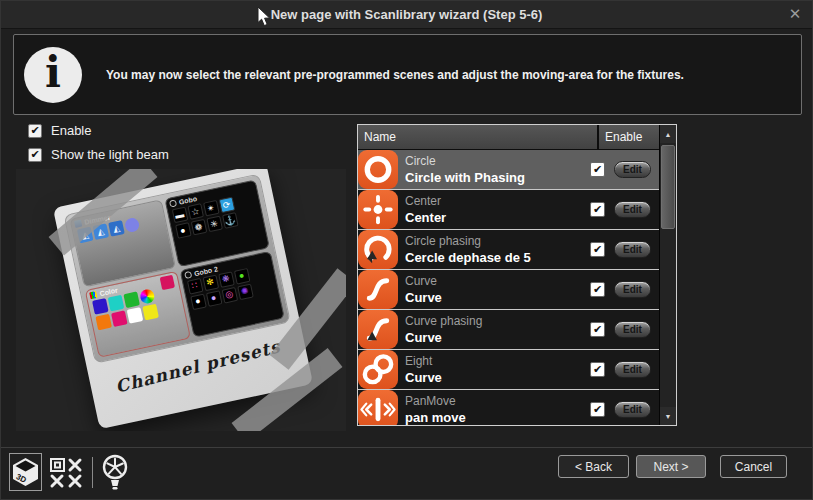 This screenshot has height=500, width=813. Describe the element at coordinates (668, 187) in the screenshot. I see `scrollbar-thumb` at that location.